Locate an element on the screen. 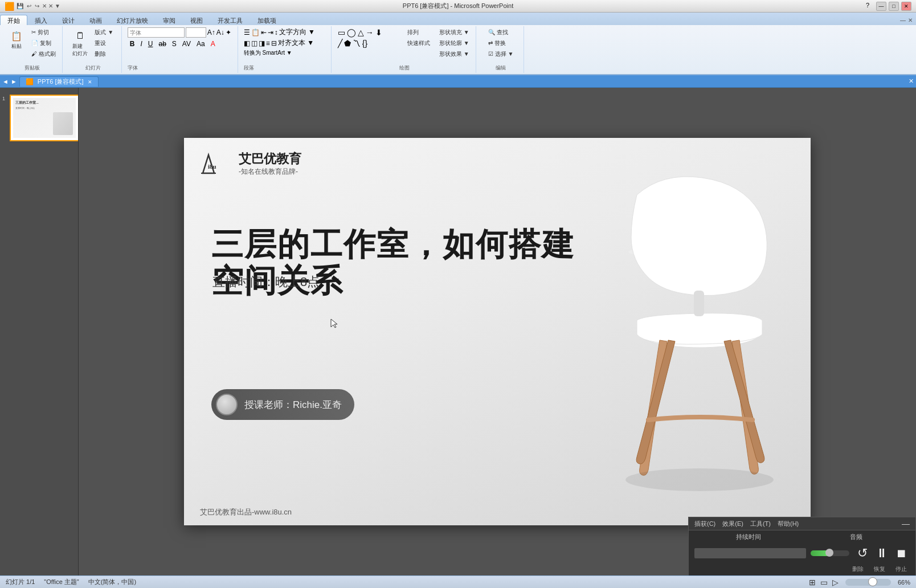 Image resolution: width=916 pixels, height=588 pixels. font-size-input is located at coordinates (196, 32).